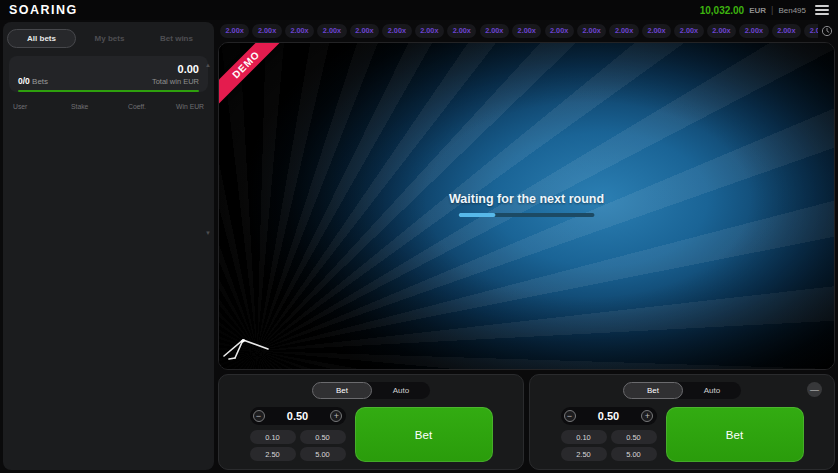 The image size is (838, 473). I want to click on balance-value: 10,032.00, so click(722, 10).